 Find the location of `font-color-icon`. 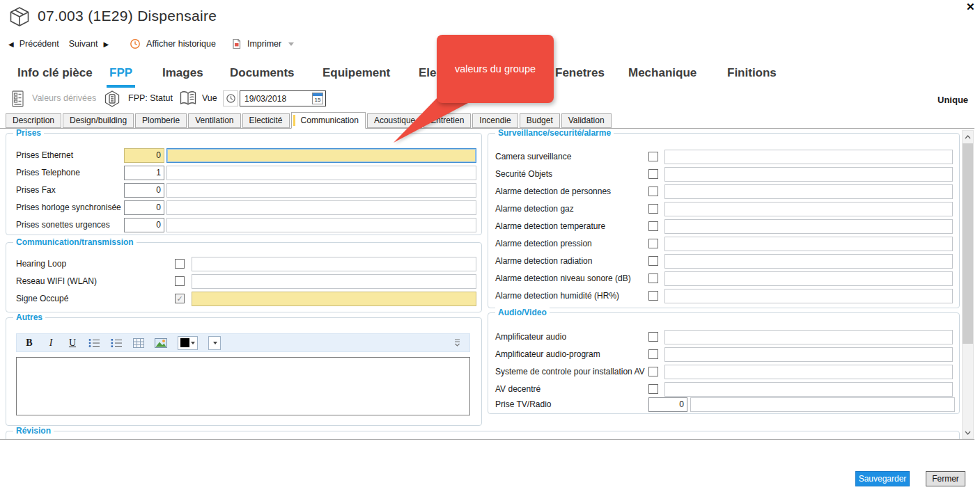

font-color-icon is located at coordinates (188, 343).